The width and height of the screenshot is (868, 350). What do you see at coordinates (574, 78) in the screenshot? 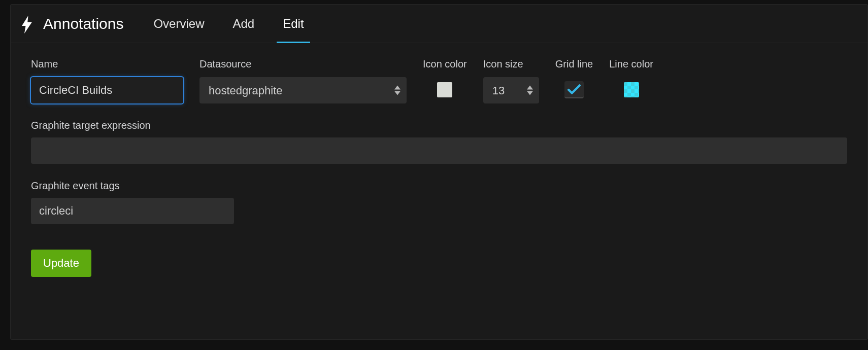
I see `field-grid-line: Grid line` at bounding box center [574, 78].